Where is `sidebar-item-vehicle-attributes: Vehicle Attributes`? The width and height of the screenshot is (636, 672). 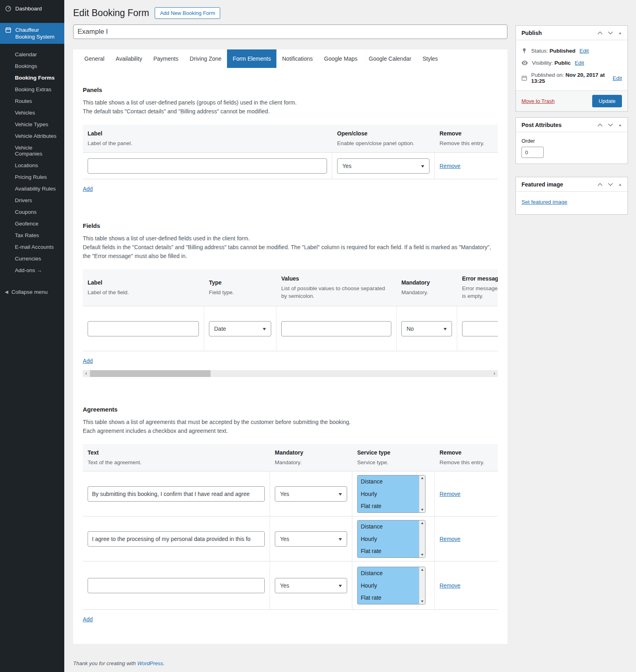 sidebar-item-vehicle-attributes: Vehicle Attributes is located at coordinates (32, 136).